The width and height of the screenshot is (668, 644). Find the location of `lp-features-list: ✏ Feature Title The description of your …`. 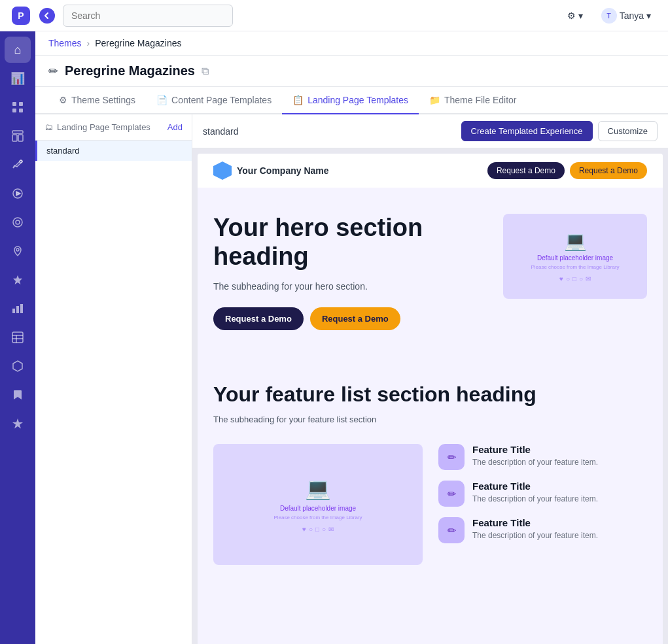

lp-features-list: ✏ Feature Title The description of your … is located at coordinates (543, 505).